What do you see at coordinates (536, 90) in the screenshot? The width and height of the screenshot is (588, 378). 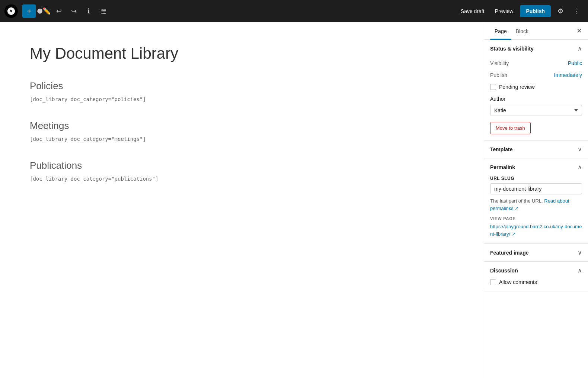 I see `panel-status-visibility: Status & visibility ∧ Visibility Public …` at bounding box center [536, 90].